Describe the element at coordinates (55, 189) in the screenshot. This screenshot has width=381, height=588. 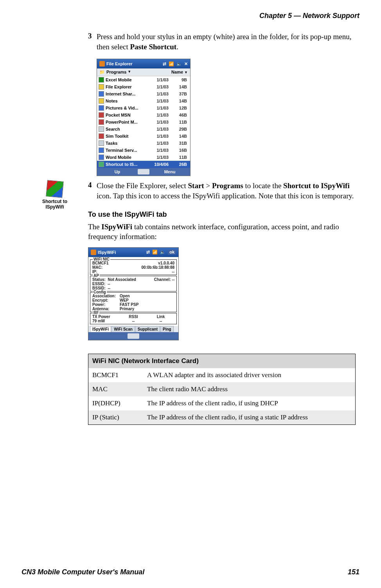
I see `ispywifi-shortcut-icon` at that location.